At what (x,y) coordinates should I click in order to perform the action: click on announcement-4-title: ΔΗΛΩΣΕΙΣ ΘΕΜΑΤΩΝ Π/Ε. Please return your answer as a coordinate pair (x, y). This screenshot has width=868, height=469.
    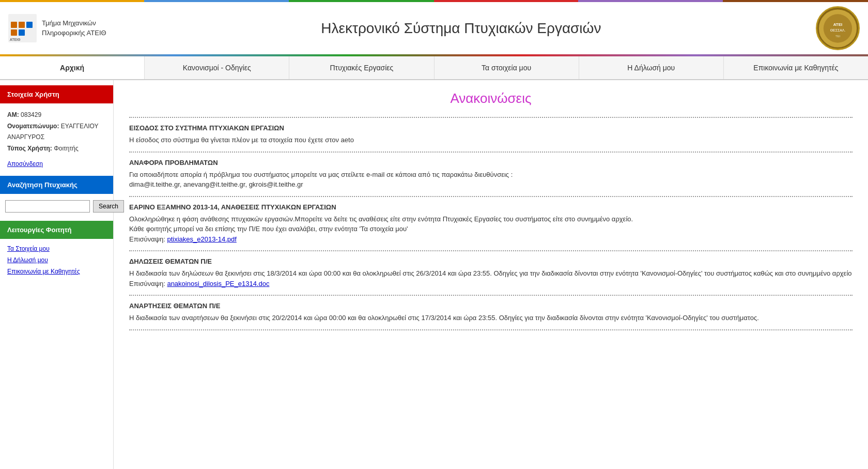
    Looking at the image, I should click on (491, 262).